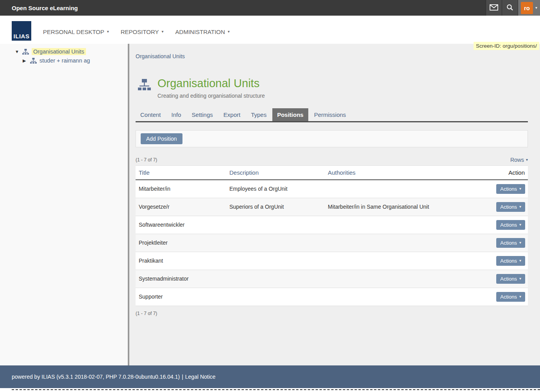 The image size is (540, 392). What do you see at coordinates (290, 115) in the screenshot?
I see `tab-positions: Positions` at bounding box center [290, 115].